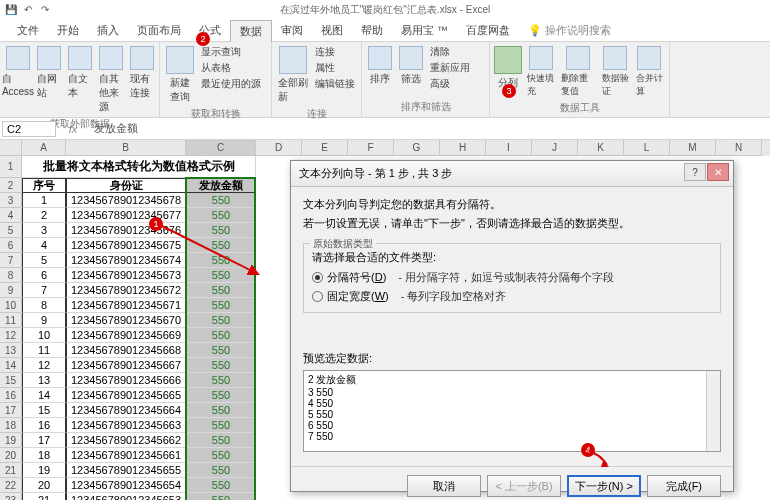 This screenshot has width=770, height=500. What do you see at coordinates (555, 148) in the screenshot?
I see `col-header: J` at bounding box center [555, 148].